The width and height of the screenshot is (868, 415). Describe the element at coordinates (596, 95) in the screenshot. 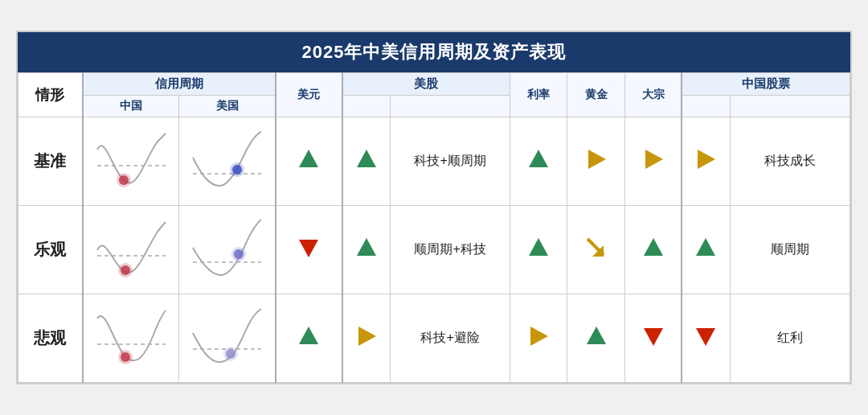

I see `gold-header: 黄金` at that location.